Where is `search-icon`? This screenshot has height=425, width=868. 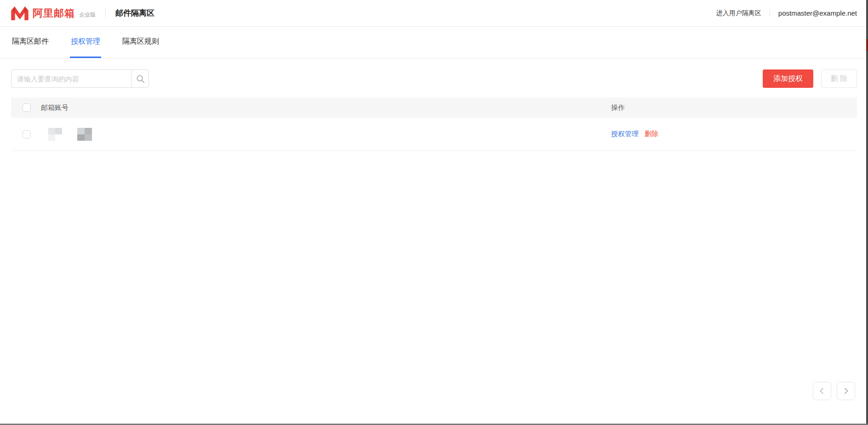
search-icon is located at coordinates (141, 79).